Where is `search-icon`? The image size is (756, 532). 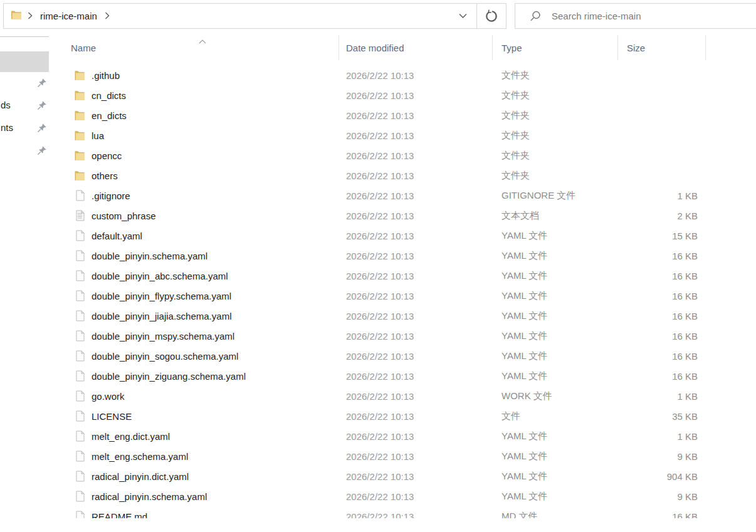 search-icon is located at coordinates (535, 16).